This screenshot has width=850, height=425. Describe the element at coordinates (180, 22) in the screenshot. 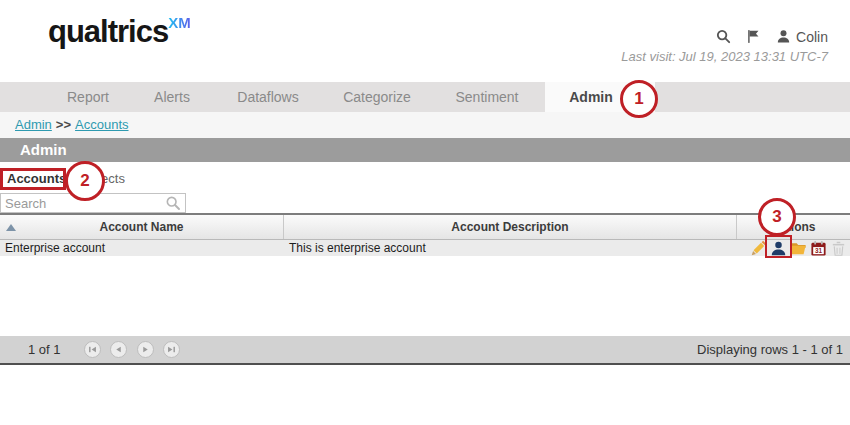

I see `logo-xm-superscript: XM` at that location.